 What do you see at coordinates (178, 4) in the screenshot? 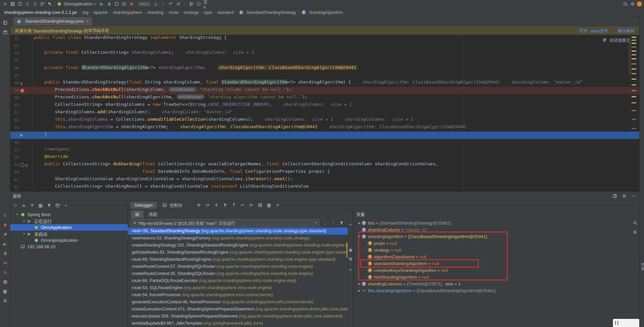
I see `show-history-icon: ↺` at bounding box center [178, 4].